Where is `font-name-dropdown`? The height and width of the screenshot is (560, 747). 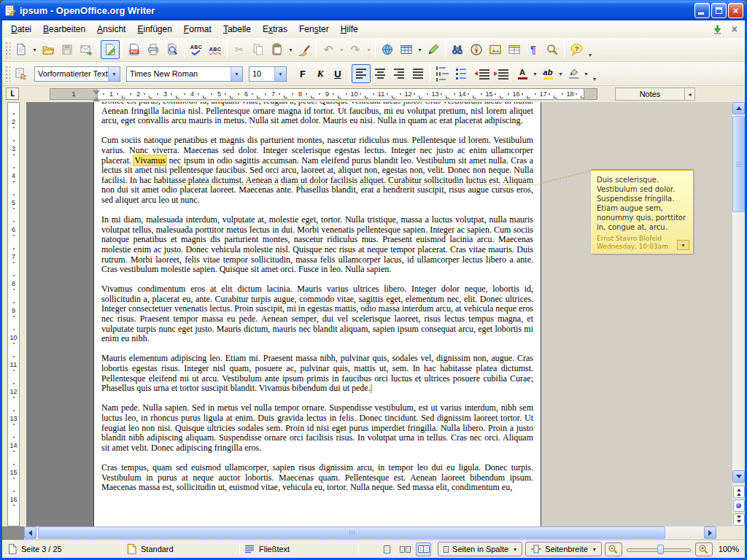
font-name-dropdown is located at coordinates (236, 74).